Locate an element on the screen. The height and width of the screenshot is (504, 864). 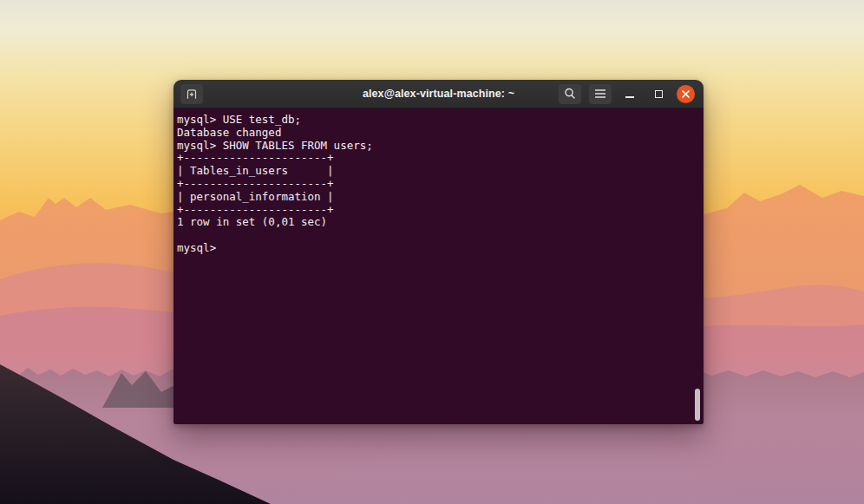
new-tab-button is located at coordinates (192, 94).